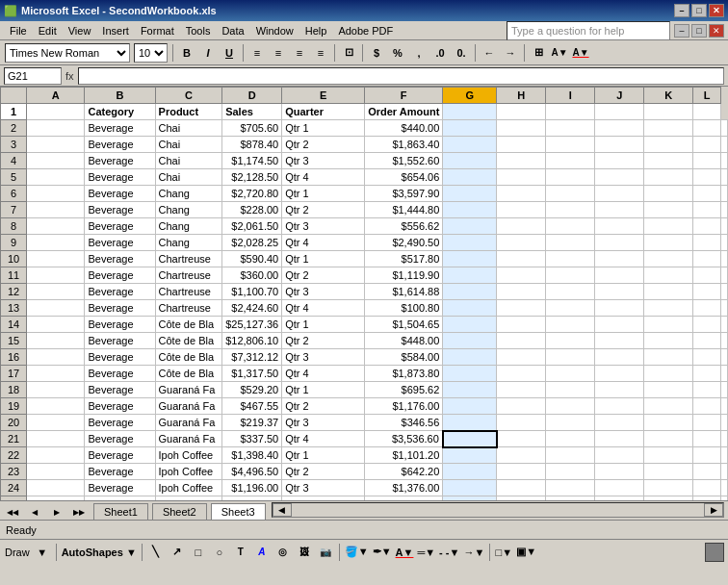  Describe the element at coordinates (198, 552) in the screenshot. I see `rectangle-button: □` at that location.